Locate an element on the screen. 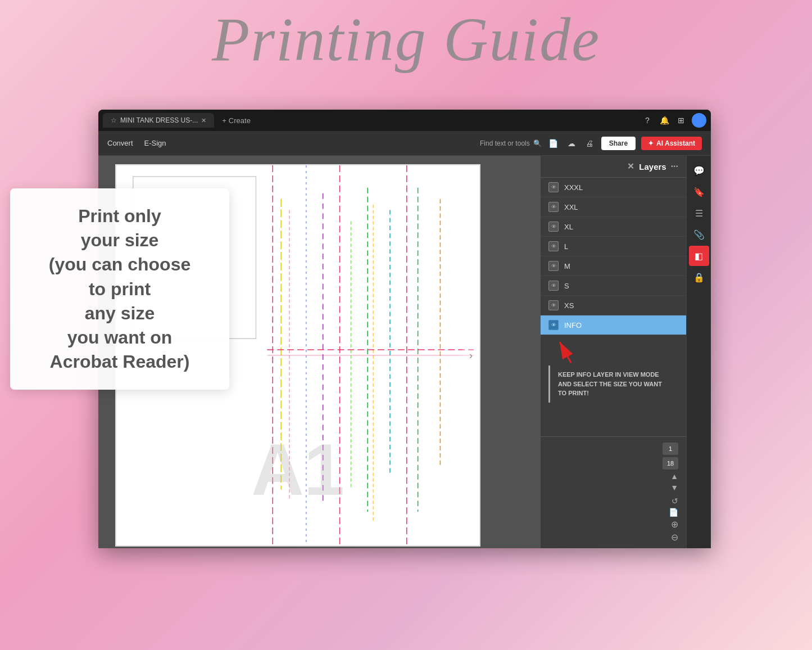  page-current: 1 is located at coordinates (670, 449).